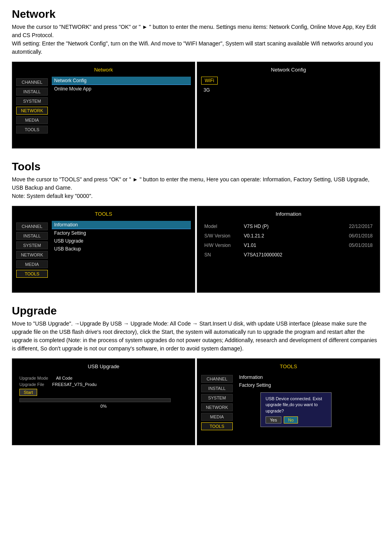 The image size is (392, 546). What do you see at coordinates (288, 105) in the screenshot?
I see `network-right-screen: Network Config WiFi 3G` at bounding box center [288, 105].